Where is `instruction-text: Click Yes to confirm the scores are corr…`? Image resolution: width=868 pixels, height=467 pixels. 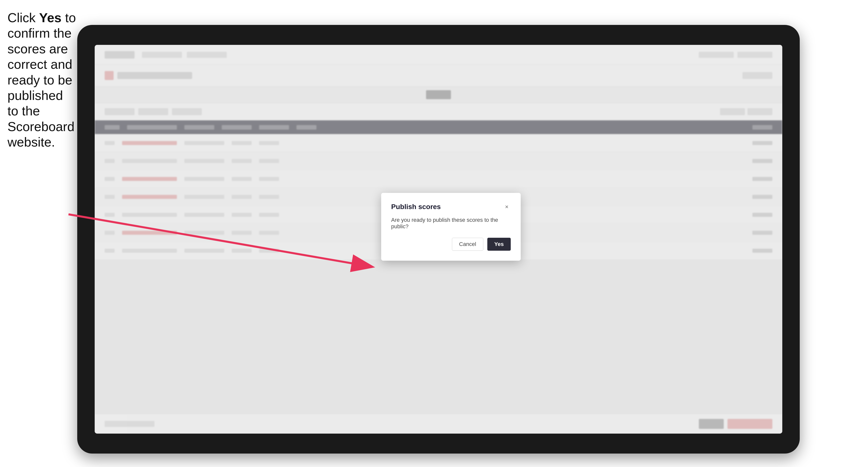 instruction-text: Click Yes to confirm the scores are corr… is located at coordinates (42, 80).